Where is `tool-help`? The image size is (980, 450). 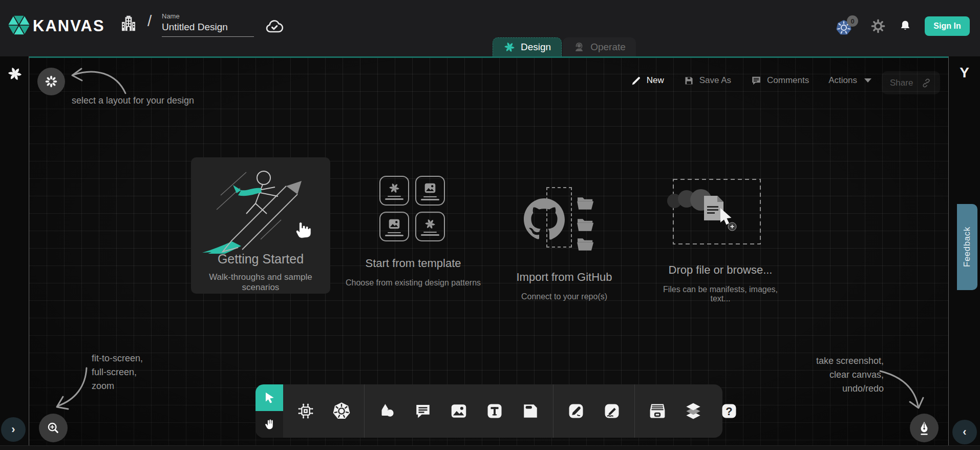 tool-help is located at coordinates (729, 411).